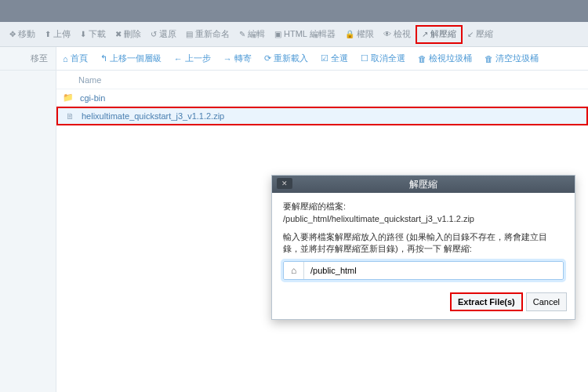  What do you see at coordinates (387, 34) in the screenshot?
I see `eye-icon: 👁` at bounding box center [387, 34].